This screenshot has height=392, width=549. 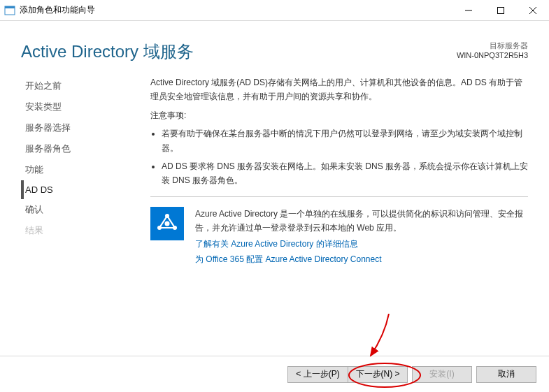 What do you see at coordinates (76, 169) in the screenshot?
I see `sidebar: 开始之前 安装类型 服务器选择 服务器角色 功能 AD DS 确认 结果` at bounding box center [76, 169].